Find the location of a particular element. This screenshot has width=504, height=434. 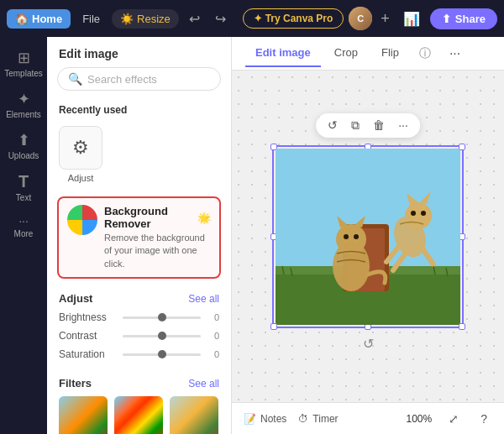

notes-button: 📝 Notes is located at coordinates (265, 419).